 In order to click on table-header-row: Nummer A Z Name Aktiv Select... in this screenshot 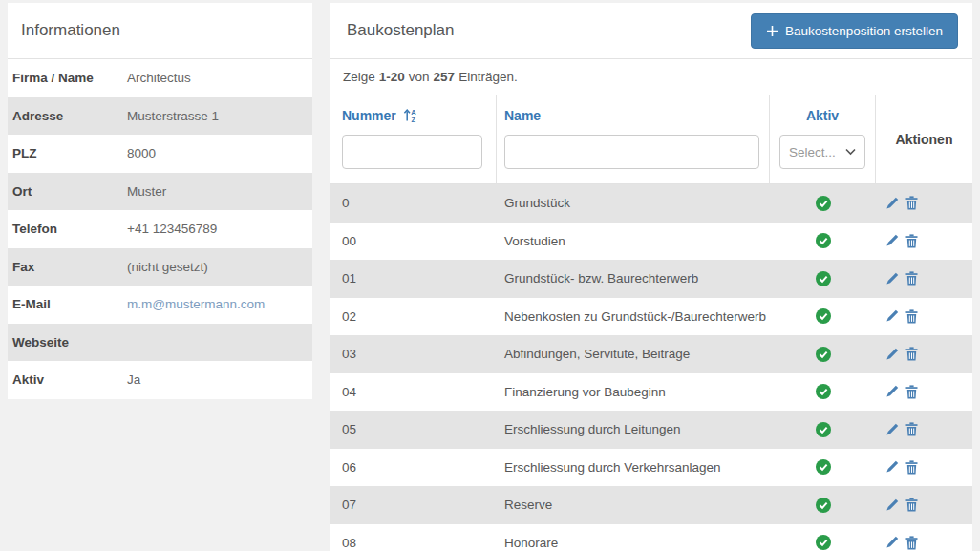, I will do `click(651, 139)`.